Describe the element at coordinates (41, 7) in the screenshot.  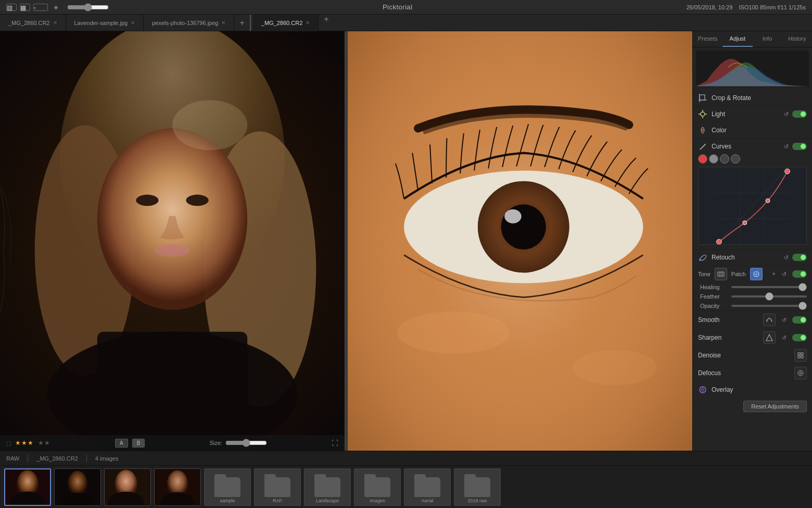
I see `view-icon-wide: ▫` at that location.